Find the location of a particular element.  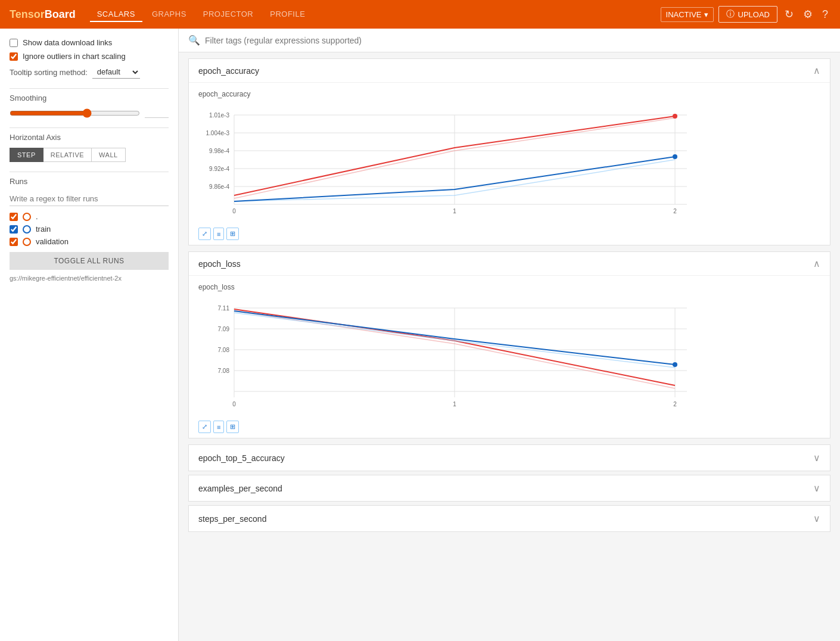

runs-filter-input is located at coordinates (89, 199).